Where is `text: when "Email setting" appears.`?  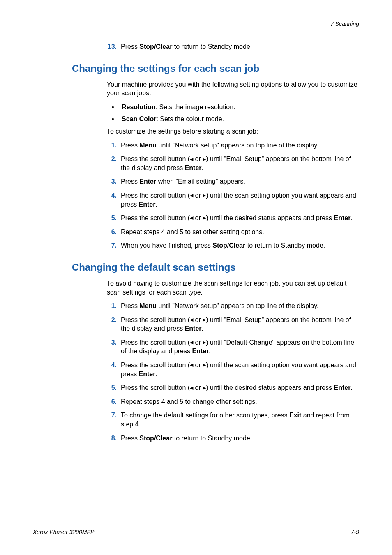
text: when "Email setting" appears. is located at coordinates (201, 182).